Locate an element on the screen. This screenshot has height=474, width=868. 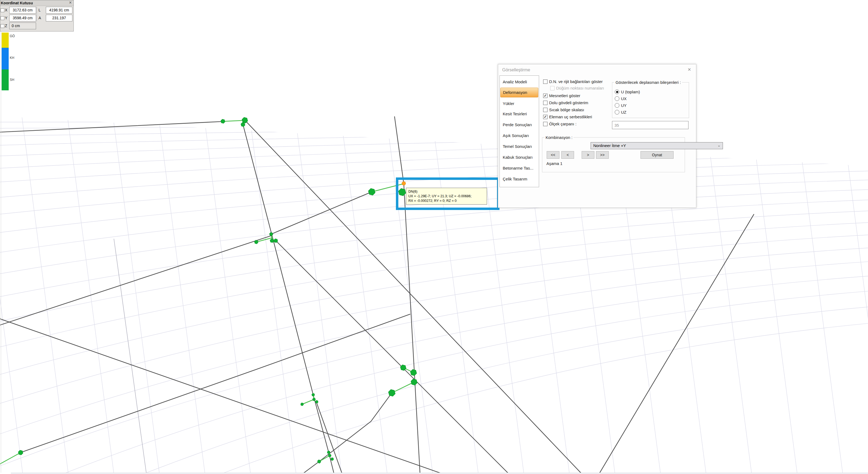
x-value-field: 3172.63 cm is located at coordinates (23, 10).